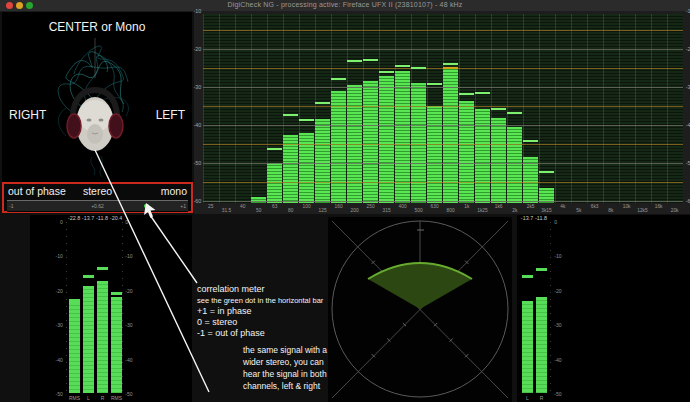  I want to click on spectrum-frequency-label: 40, so click(242, 206).